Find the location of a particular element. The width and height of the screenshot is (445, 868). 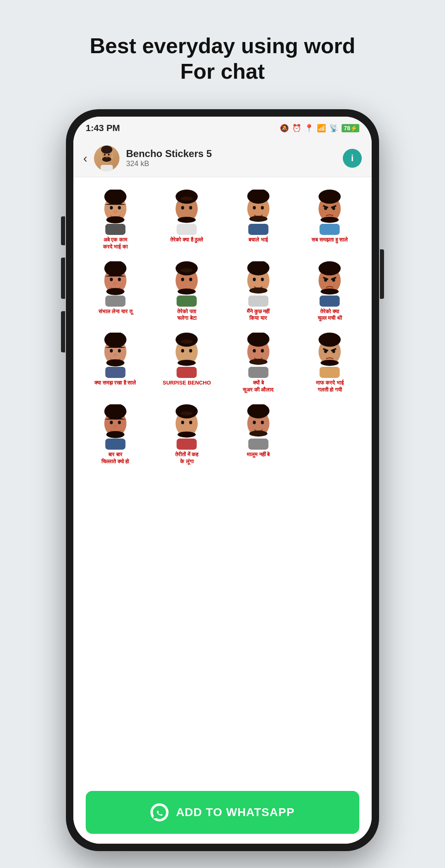

sticker-pack-size: 324 kB is located at coordinates (231, 164).